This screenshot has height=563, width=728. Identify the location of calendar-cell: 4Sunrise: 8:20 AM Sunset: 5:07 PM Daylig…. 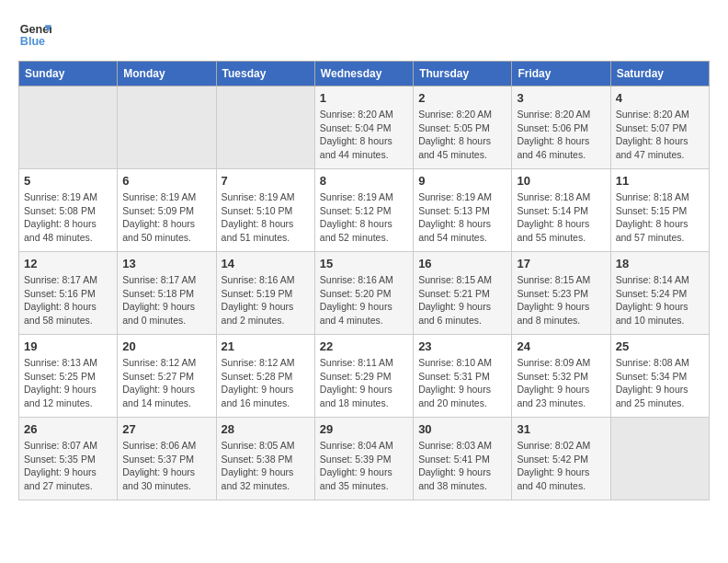
(660, 128).